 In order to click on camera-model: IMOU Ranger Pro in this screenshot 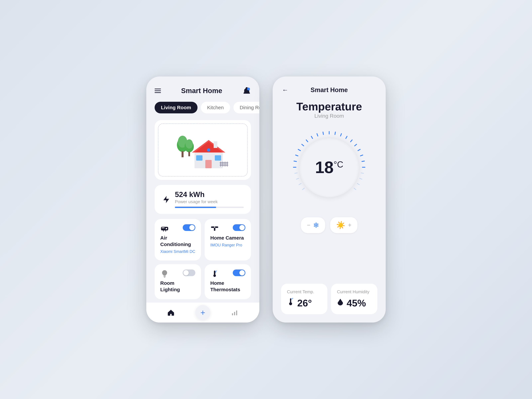, I will do `click(228, 245)`.